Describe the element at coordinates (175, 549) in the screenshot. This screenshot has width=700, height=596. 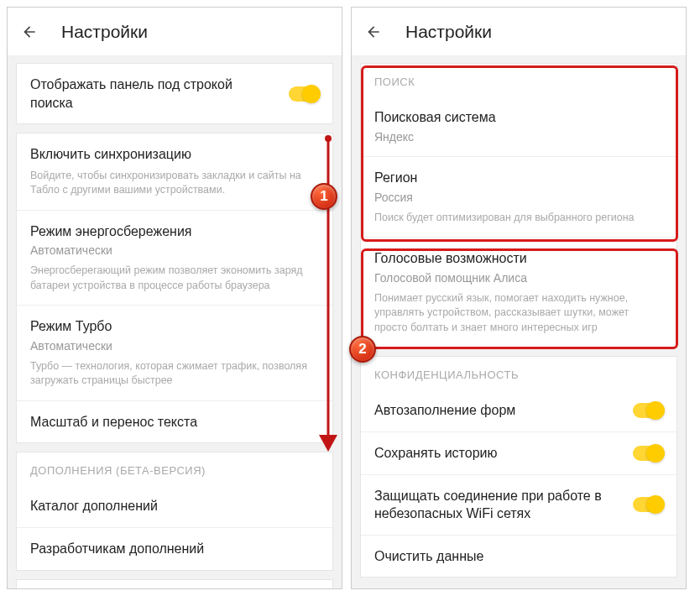
I see `devs-row: Разработчикам дополнений` at that location.